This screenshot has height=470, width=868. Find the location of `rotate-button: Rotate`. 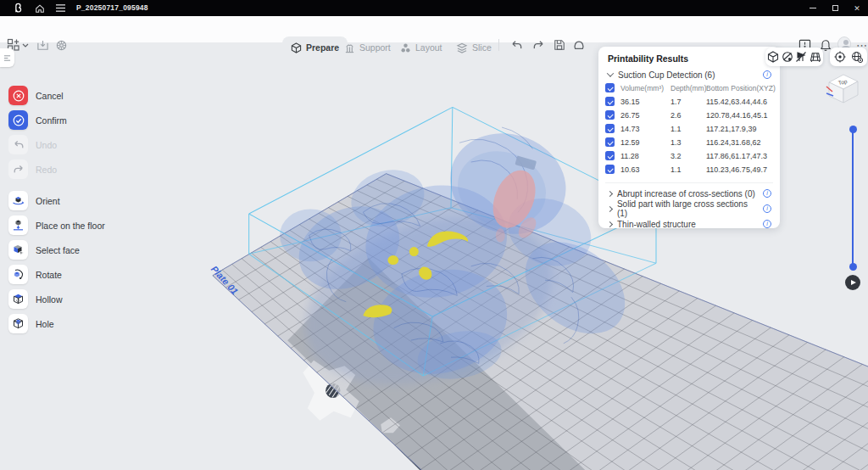

rotate-button: Rotate is located at coordinates (36, 275).